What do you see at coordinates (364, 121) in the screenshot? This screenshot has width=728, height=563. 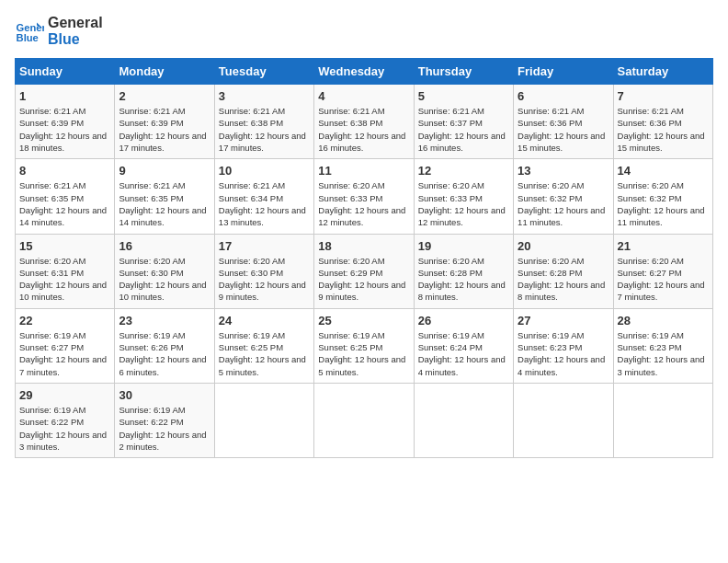 I see `calendar-cell: 4Sunrise: 6:21 AMSunset: 6:38 PMDaylight…` at bounding box center [364, 121].